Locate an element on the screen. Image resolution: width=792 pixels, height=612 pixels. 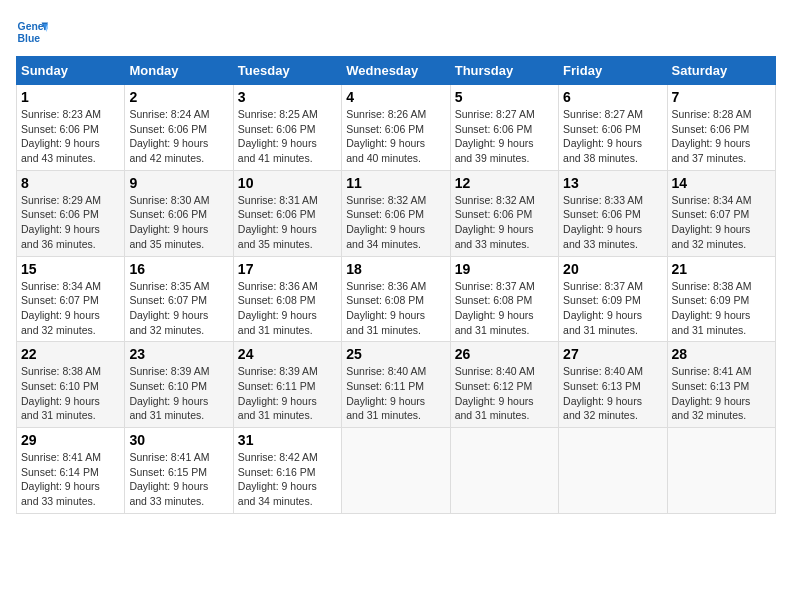
day-info: Sunrise: 8:42 AM Sunset: 6:16 PM Dayligh… is located at coordinates (288, 480).